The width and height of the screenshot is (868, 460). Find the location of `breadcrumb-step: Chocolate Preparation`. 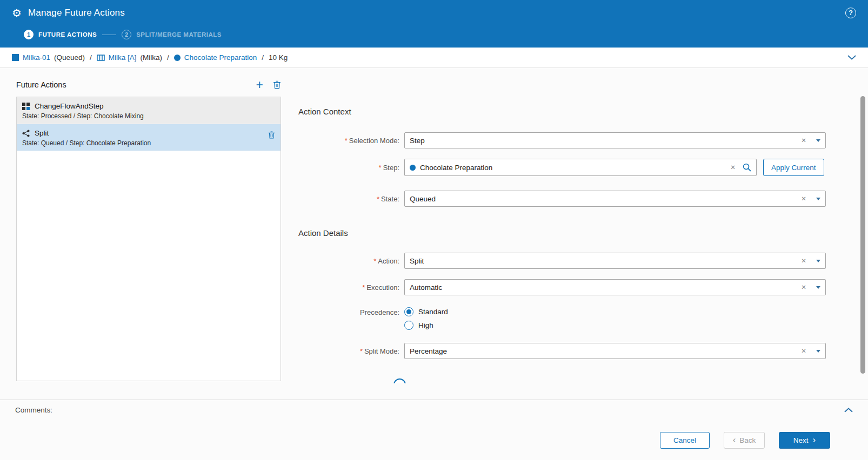

breadcrumb-step: Chocolate Preparation is located at coordinates (215, 57).